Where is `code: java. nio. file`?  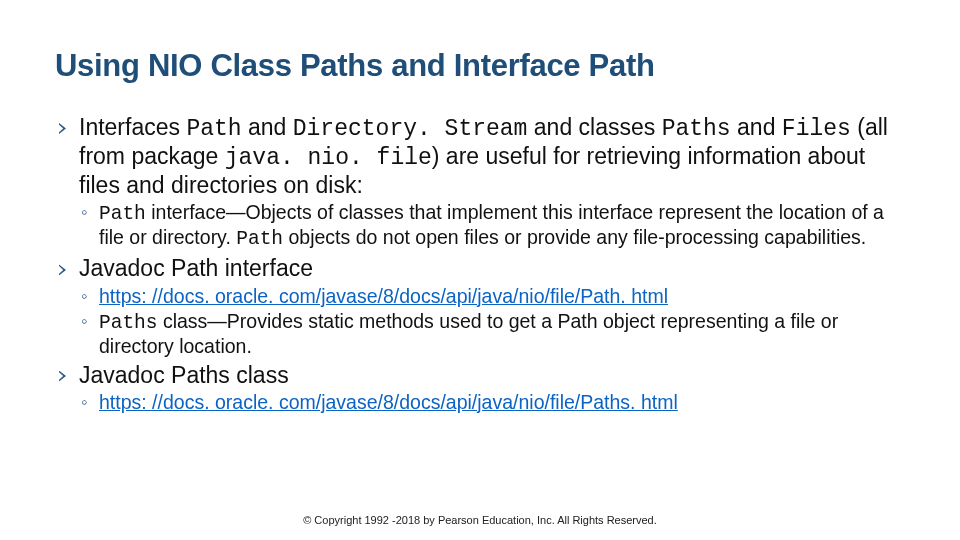
code: java. nio. file is located at coordinates (328, 158).